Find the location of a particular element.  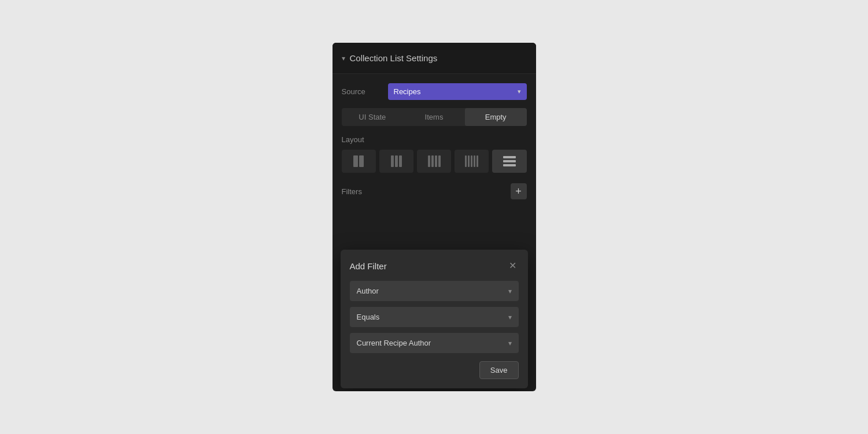

filter-value-wrapper: Current Recipe Author Current User Custo… is located at coordinates (434, 343).